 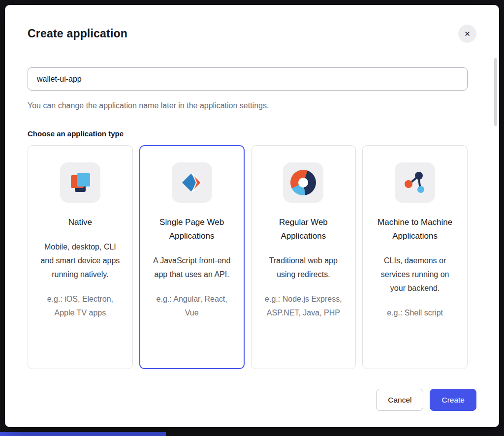 What do you see at coordinates (496, 92) in the screenshot?
I see `scrollbar-thumb` at bounding box center [496, 92].